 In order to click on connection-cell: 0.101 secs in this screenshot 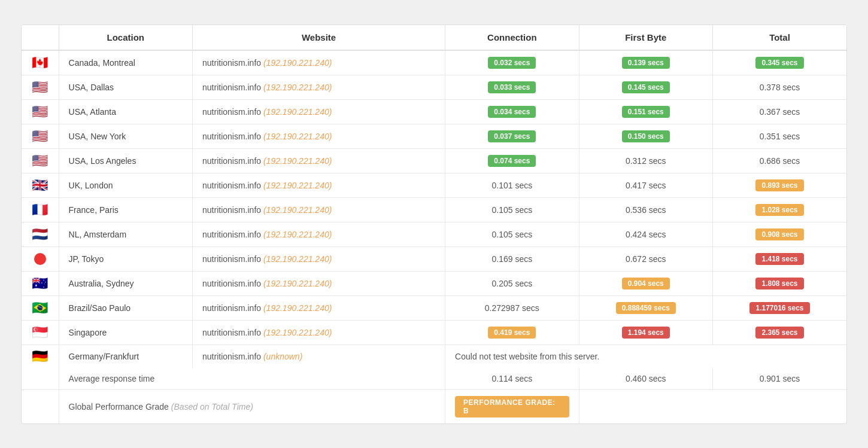, I will do `click(512, 185)`.